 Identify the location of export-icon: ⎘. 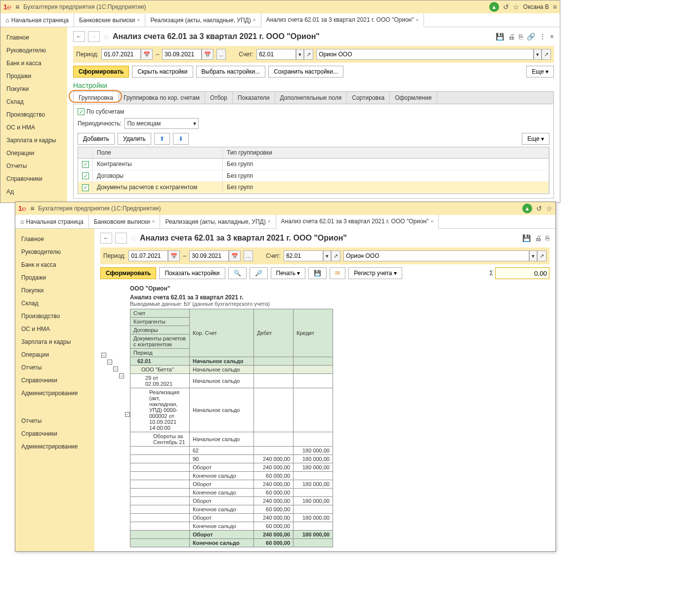
(521, 37).